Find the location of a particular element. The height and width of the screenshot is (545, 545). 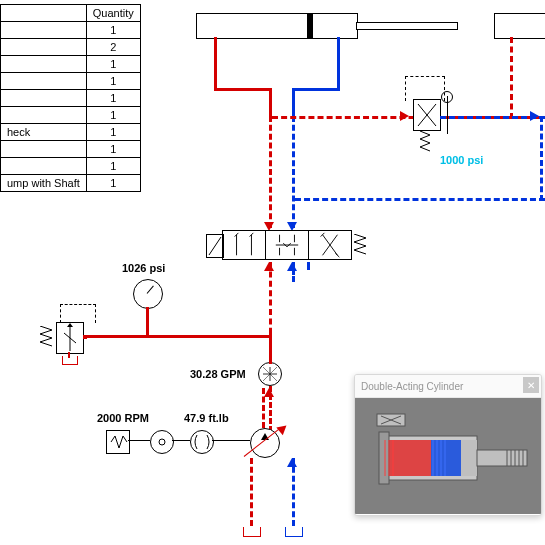

rpm-reading: 2000 RPM is located at coordinates (123, 418).